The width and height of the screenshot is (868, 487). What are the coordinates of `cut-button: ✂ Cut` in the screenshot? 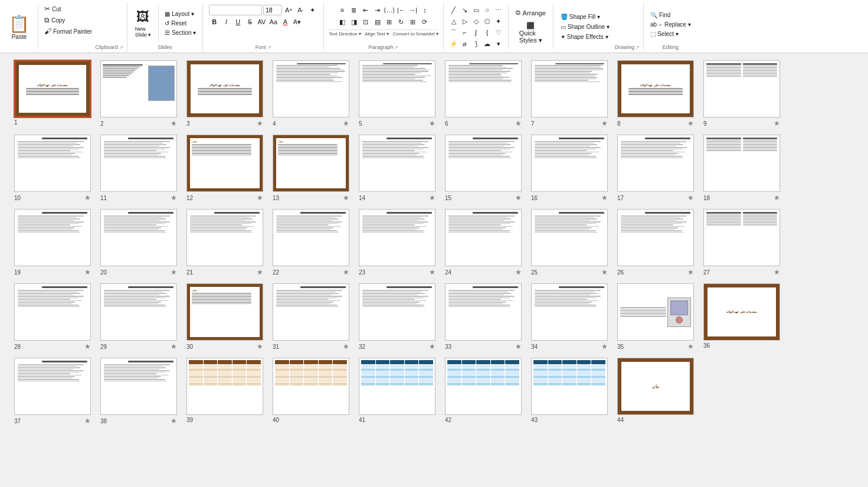 It's located at (68, 9).